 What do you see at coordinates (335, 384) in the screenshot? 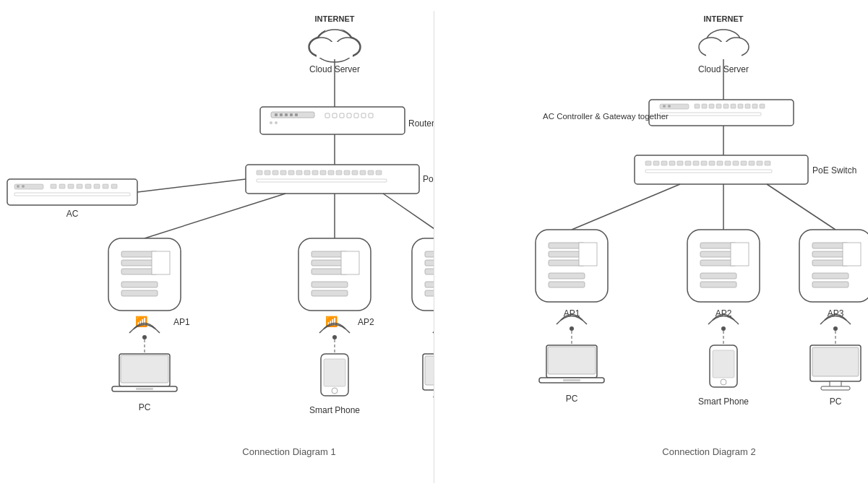
I see `smartphone-1: Smart Phone` at bounding box center [335, 384].